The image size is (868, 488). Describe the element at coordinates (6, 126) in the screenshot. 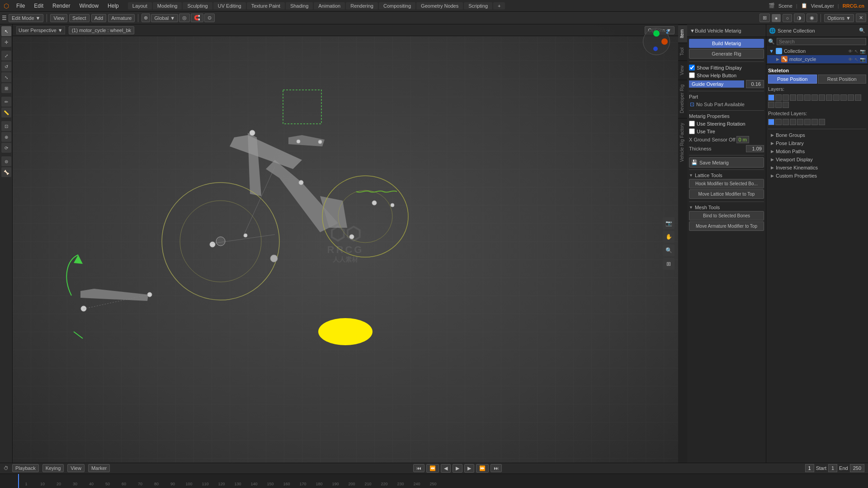

I see `extrude-tool: ⊡` at that location.